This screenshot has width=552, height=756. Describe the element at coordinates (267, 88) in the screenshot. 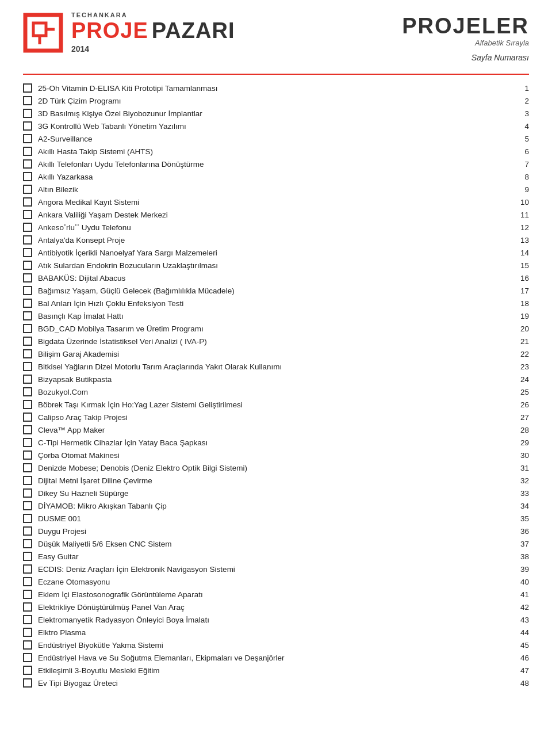

I see `project-item-left: 25-Oh Vitamin D-ELISA Kiti Prototipi Tam…` at that location.